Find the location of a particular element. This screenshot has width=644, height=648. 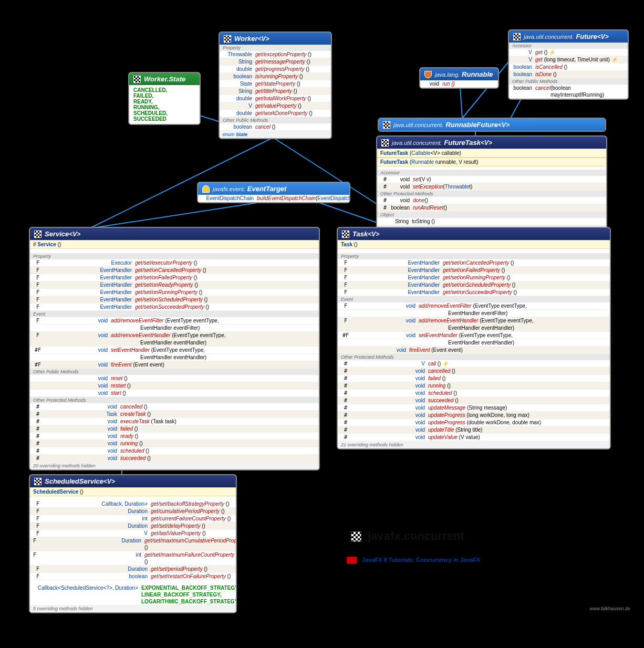

enum-ref: enum State is located at coordinates (275, 134).